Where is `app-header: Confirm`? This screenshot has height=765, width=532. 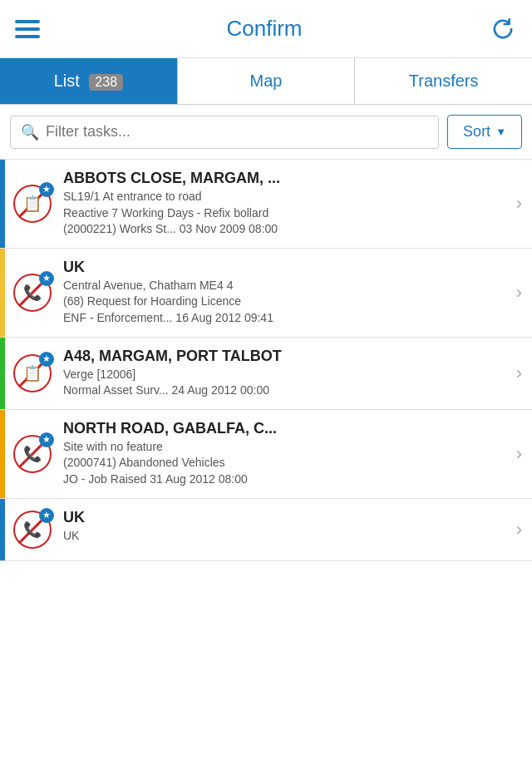 app-header: Confirm is located at coordinates (266, 29).